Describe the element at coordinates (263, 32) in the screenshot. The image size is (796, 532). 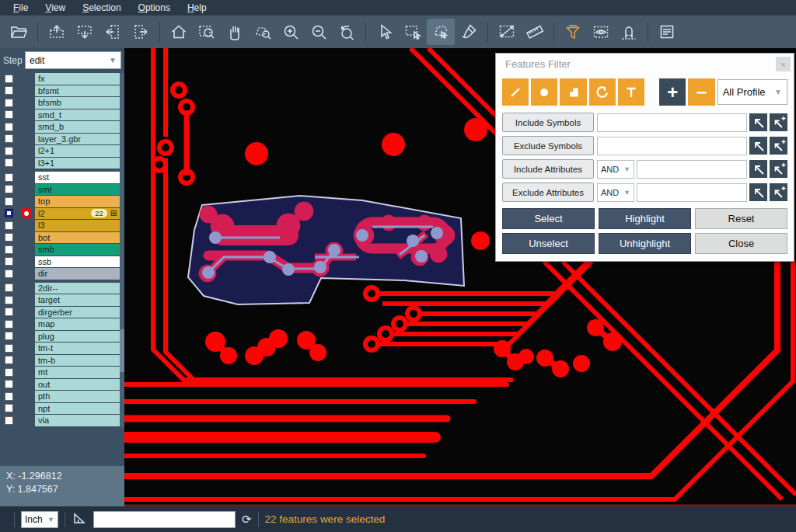
I see `zoom-polygon-icon` at that location.